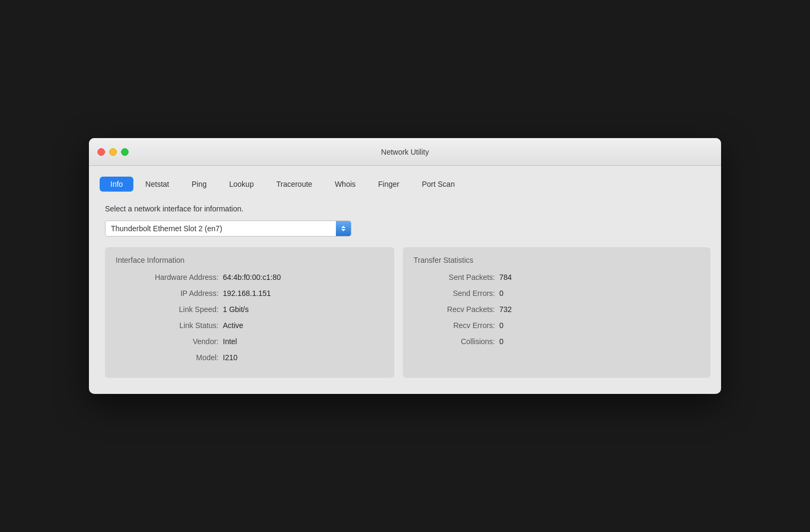  What do you see at coordinates (506, 277) in the screenshot?
I see `stat-value: 784` at bounding box center [506, 277].